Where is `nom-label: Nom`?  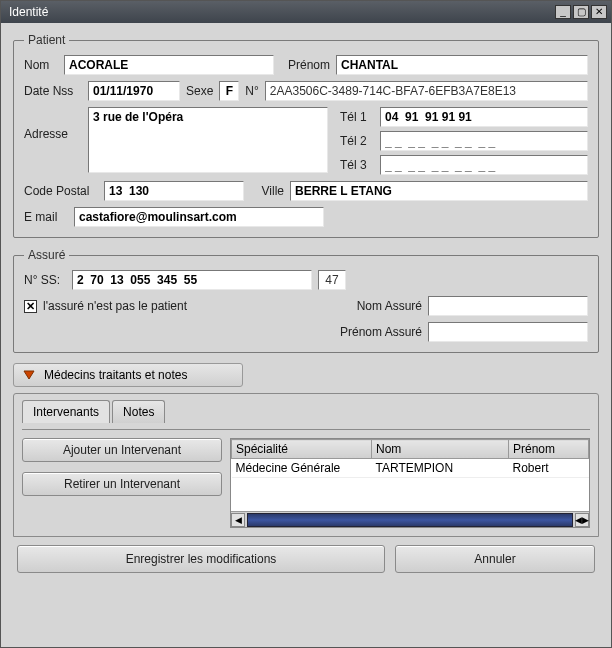
nom-label: Nom is located at coordinates (41, 65).